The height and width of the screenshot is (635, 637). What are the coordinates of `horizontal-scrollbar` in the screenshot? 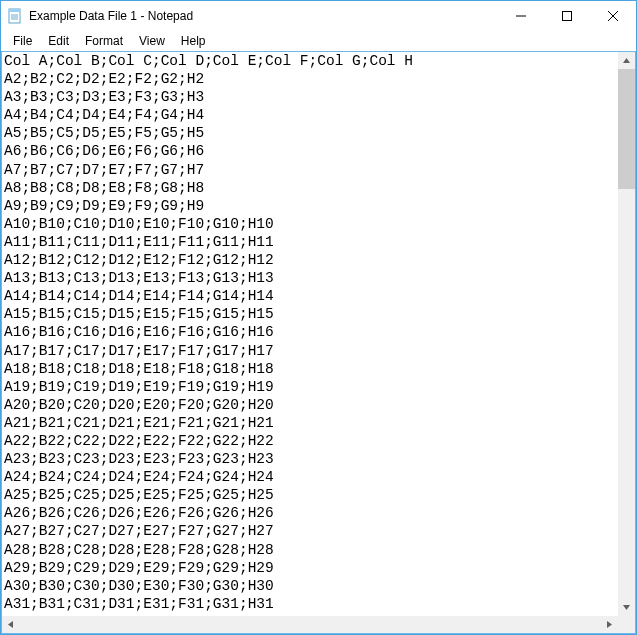 It's located at (318, 624).